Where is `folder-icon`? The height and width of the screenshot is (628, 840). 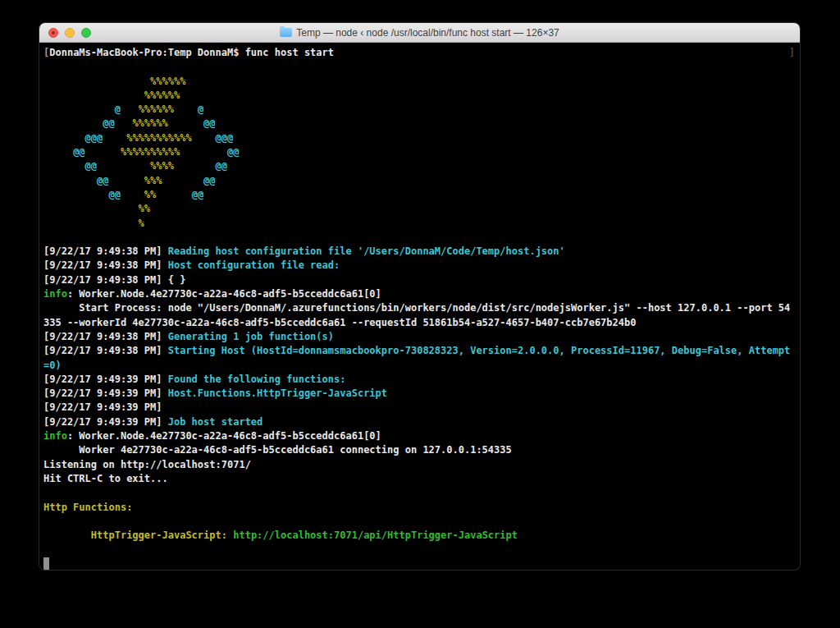 folder-icon is located at coordinates (285, 33).